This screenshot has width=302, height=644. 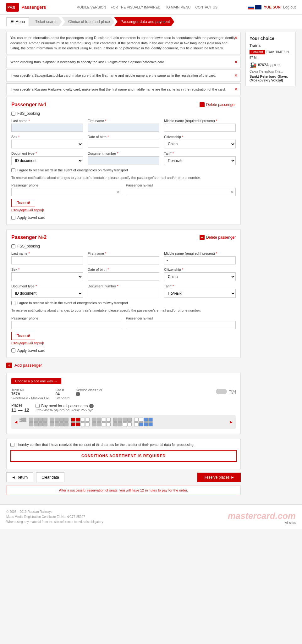 What do you see at coordinates (91, 406) in the screenshot?
I see `meal-info-icon: ?` at bounding box center [91, 406].